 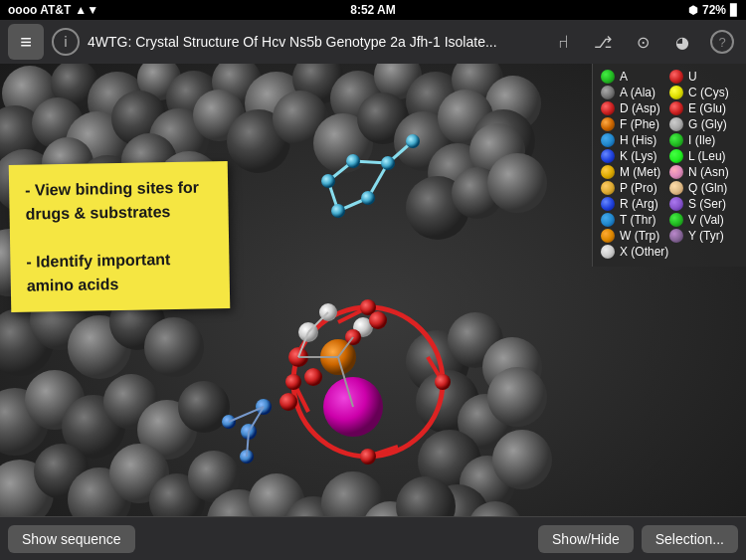 What do you see at coordinates (608, 140) in the screenshot?
I see `legend-dot-His` at bounding box center [608, 140].